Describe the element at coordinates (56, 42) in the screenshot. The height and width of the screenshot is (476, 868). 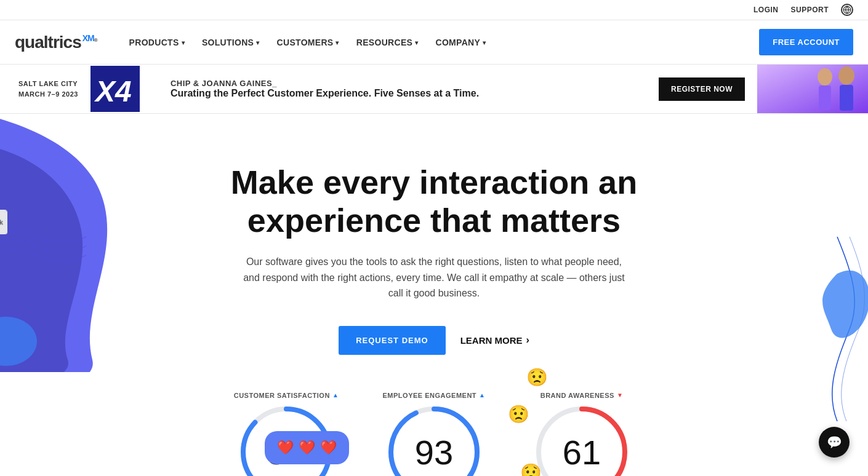
I see `logo-text: qualtricsXM®` at that location.